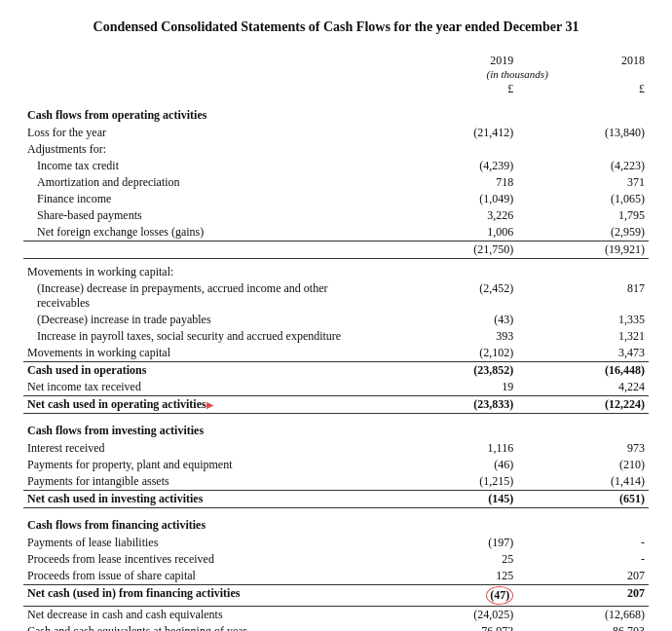 This screenshot has width=672, height=631. I want to click on value-2018: 207, so click(582, 576).